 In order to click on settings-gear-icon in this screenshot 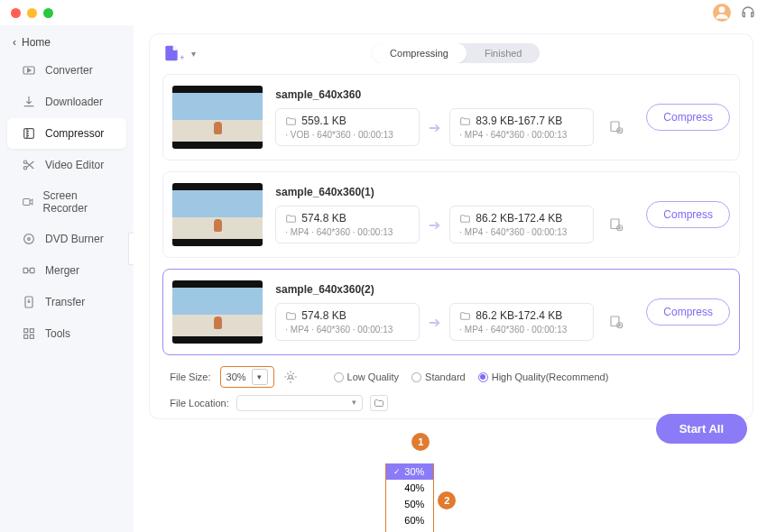, I will do `click(291, 377)`.